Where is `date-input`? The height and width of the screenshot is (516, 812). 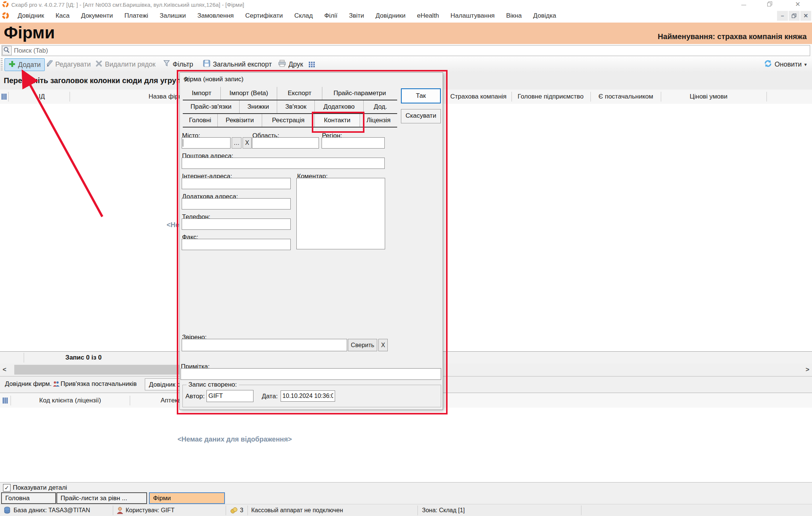
date-input is located at coordinates (308, 396).